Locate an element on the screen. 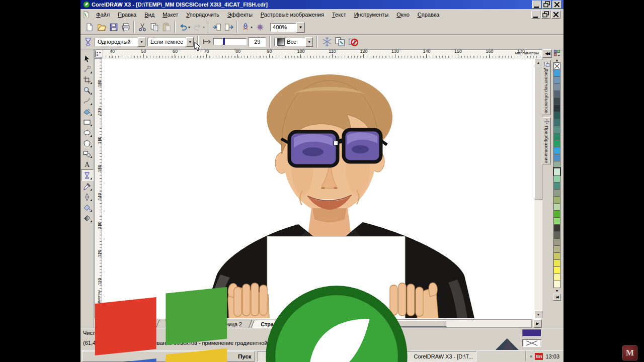 Image resolution: width=644 pixels, height=362 pixels. pick-tool is located at coordinates (88, 58).